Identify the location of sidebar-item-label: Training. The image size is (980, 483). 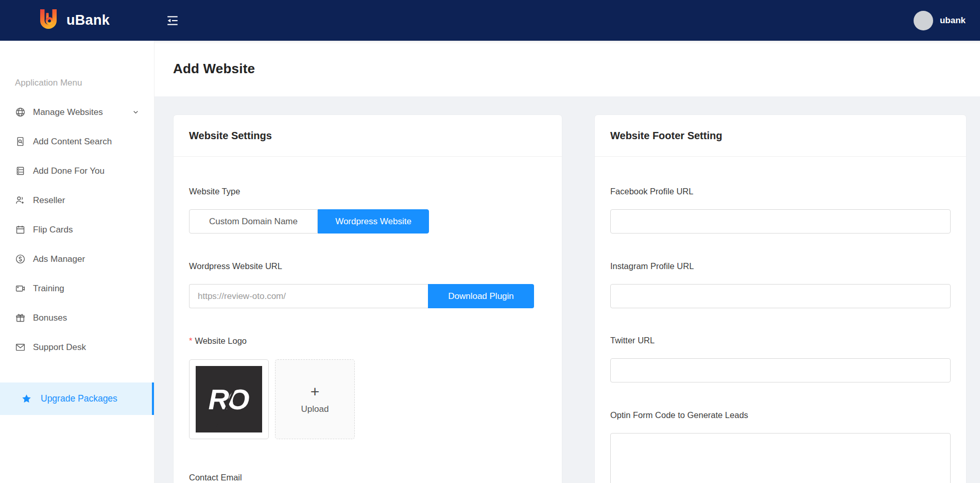
(48, 289).